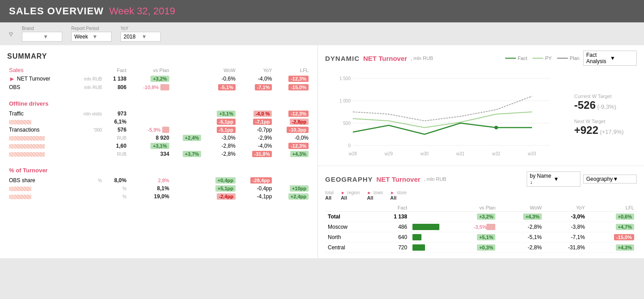 This screenshot has width=644, height=299. What do you see at coordinates (192, 154) in the screenshot?
I see `row6-vs-plan-badge: +3,7%` at bounding box center [192, 154].